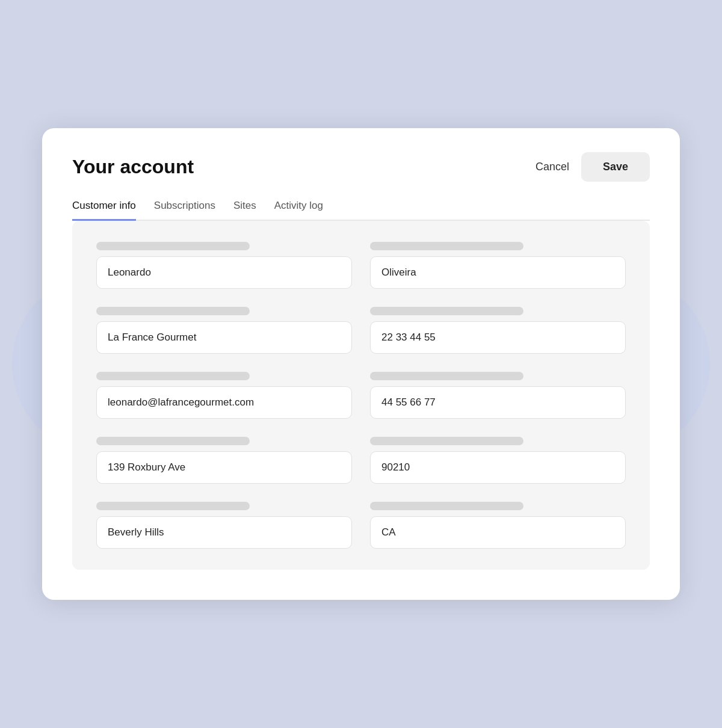 The height and width of the screenshot is (728, 722). What do you see at coordinates (104, 211) in the screenshot?
I see `tab-customer-info: Customer info` at bounding box center [104, 211].